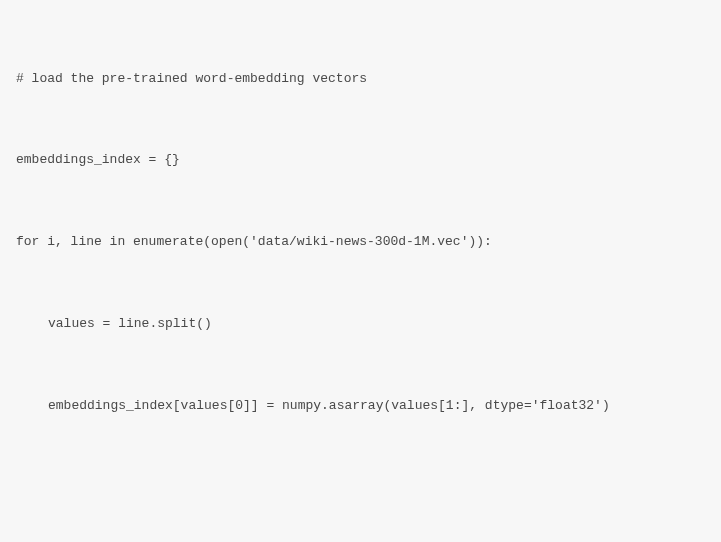 This screenshot has height=542, width=721. What do you see at coordinates (360, 78) in the screenshot?
I see `code-line: # load the pre-trained word-embedding ve…` at bounding box center [360, 78].